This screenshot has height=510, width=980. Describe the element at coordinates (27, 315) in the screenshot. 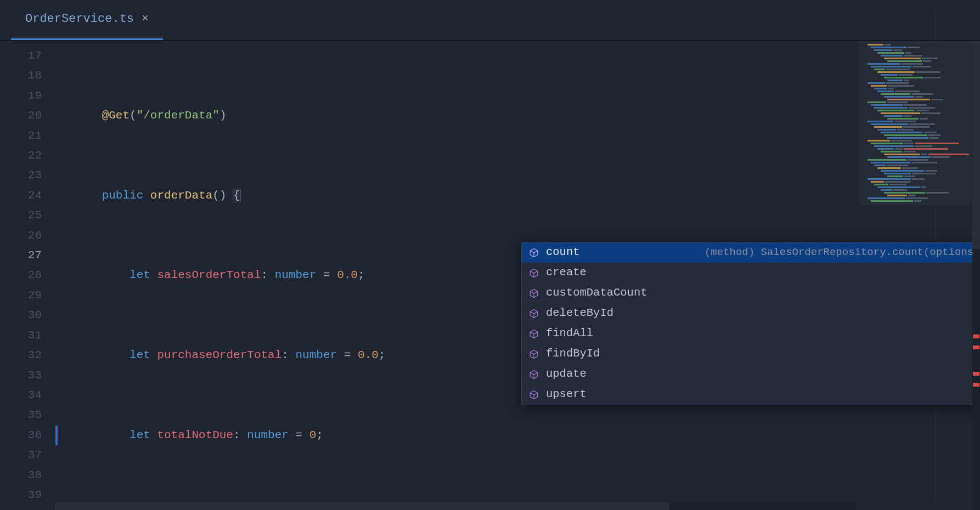

I see `line-number: 30` at that location.